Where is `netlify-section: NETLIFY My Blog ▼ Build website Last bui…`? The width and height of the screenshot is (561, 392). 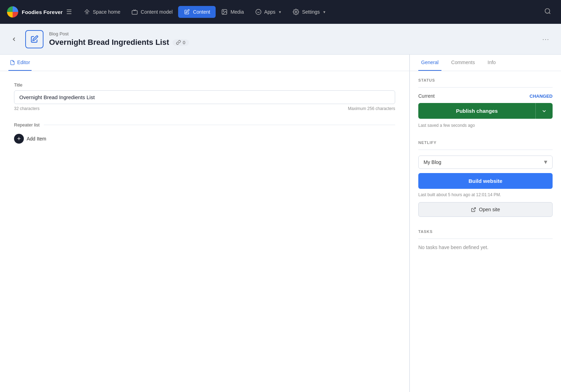
netlify-section: NETLIFY My Blog ▼ Build website Last bui… is located at coordinates (485, 176).